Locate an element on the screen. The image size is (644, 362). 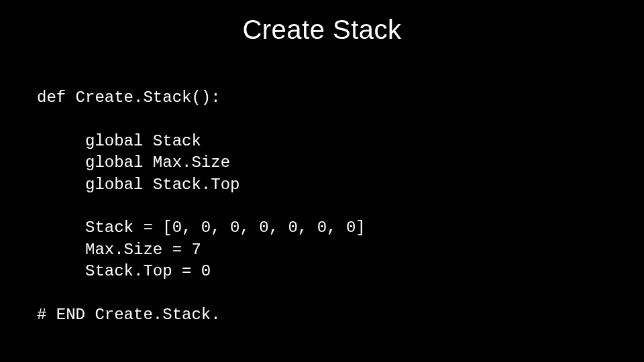
code-line: # END Create.Stack. is located at coordinates (129, 315).